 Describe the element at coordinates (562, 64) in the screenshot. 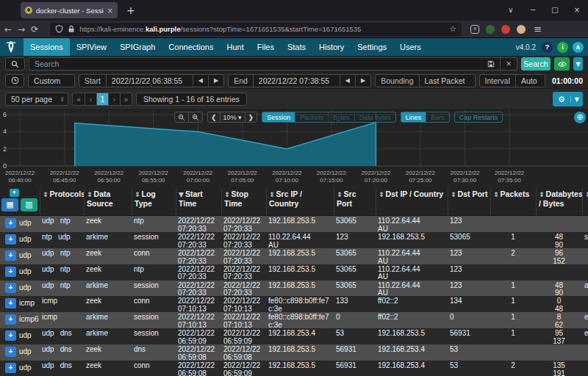

I see `views-eye-button` at that location.